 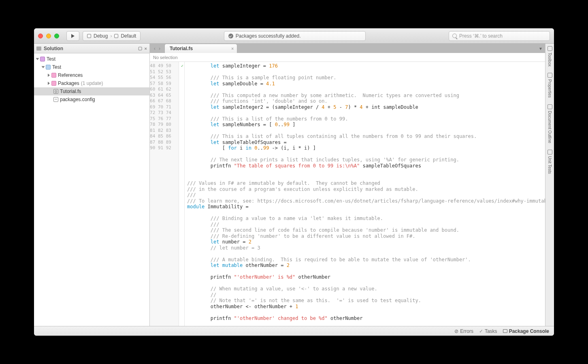 What do you see at coordinates (165, 57) in the screenshot?
I see `breadcrumb-label: No selection` at bounding box center [165, 57].